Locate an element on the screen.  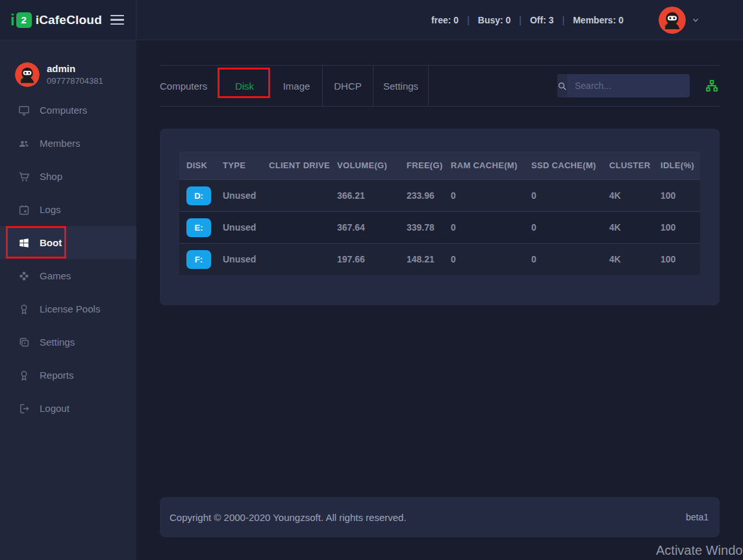
table-row-disk-d: D: Unused 366.21 233.96 0 0 4K 100 is located at coordinates (440, 195).